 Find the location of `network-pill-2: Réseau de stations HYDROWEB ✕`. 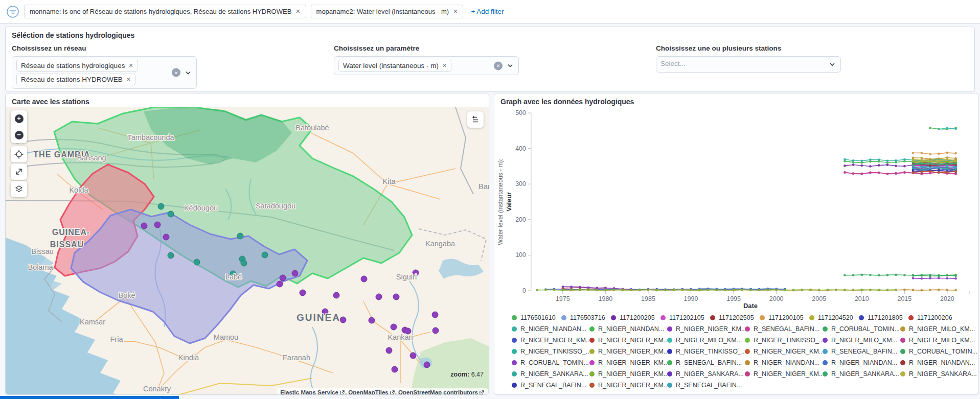

network-pill-2: Réseau de stations HYDROWEB ✕ is located at coordinates (76, 80).